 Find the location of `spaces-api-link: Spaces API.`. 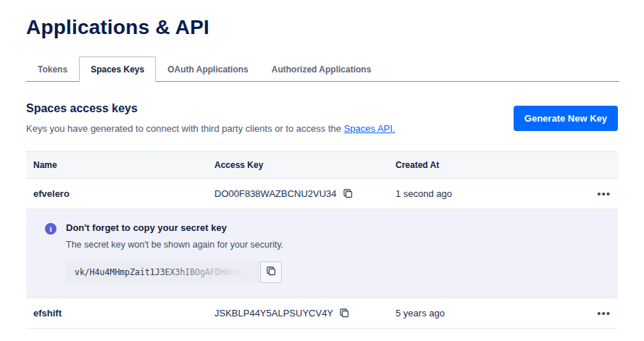

spaces-api-link: Spaces API. is located at coordinates (369, 129).